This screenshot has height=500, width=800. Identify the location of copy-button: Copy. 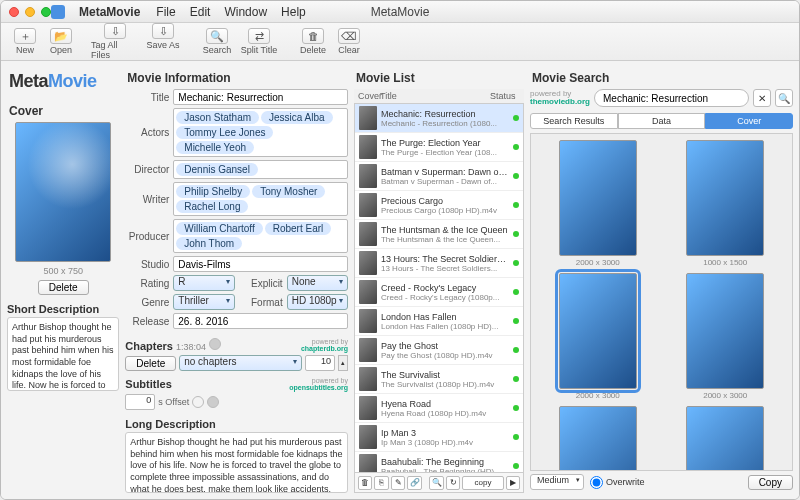
(770, 482).